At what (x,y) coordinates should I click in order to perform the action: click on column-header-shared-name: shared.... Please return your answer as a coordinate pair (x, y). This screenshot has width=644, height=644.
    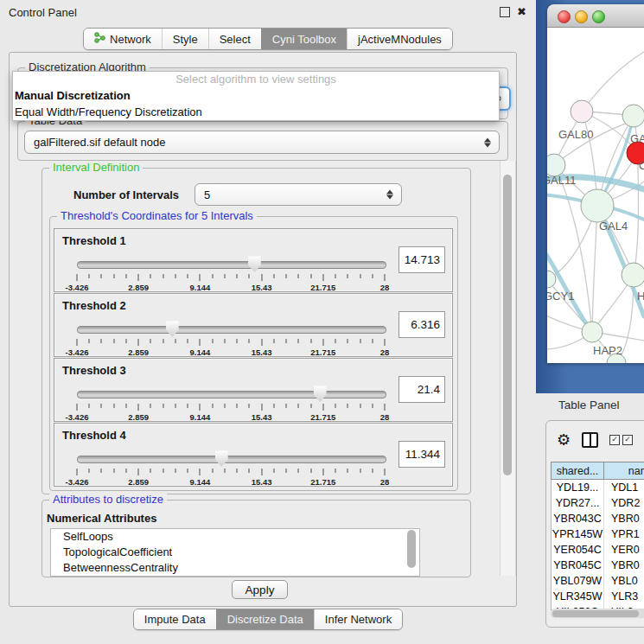
    Looking at the image, I should click on (577, 470).